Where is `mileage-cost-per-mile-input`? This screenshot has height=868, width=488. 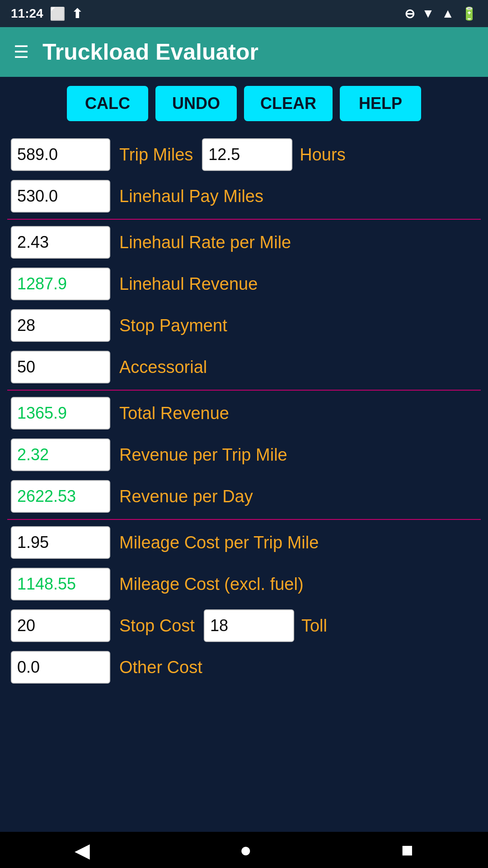
mileage-cost-per-mile-input is located at coordinates (61, 542).